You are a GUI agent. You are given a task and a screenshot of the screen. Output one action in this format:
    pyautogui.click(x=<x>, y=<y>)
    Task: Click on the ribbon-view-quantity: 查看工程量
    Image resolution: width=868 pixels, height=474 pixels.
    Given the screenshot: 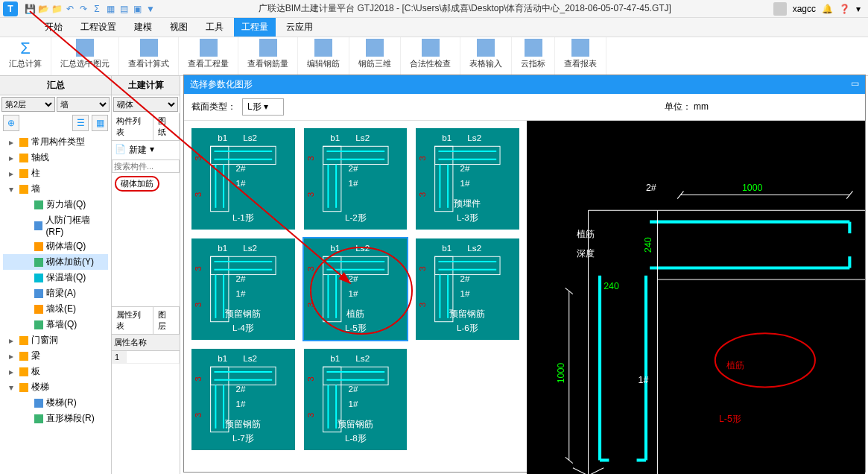 What is the action you would take?
    pyautogui.click(x=209, y=57)
    